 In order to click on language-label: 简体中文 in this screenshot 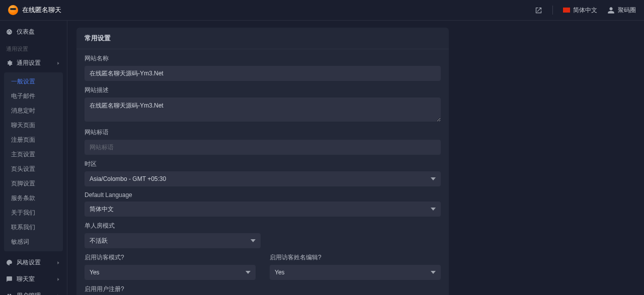, I will do `click(585, 10)`.